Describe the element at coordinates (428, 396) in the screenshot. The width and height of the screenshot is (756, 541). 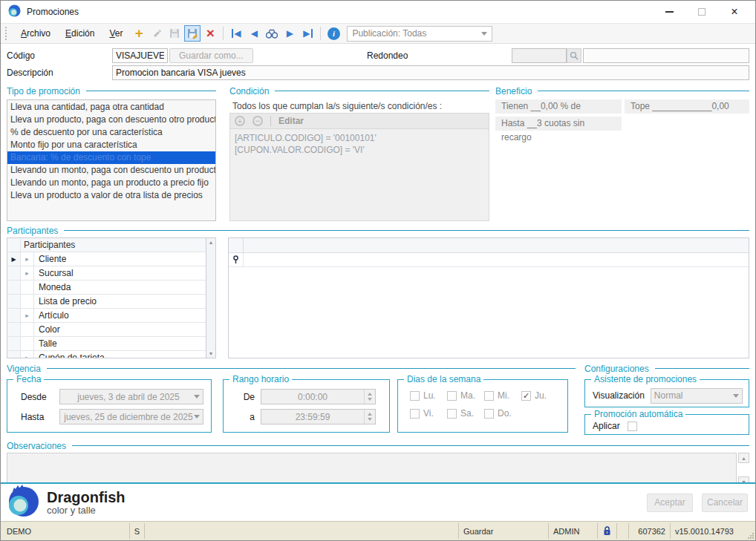
I see `day-lunes: Lu.` at that location.